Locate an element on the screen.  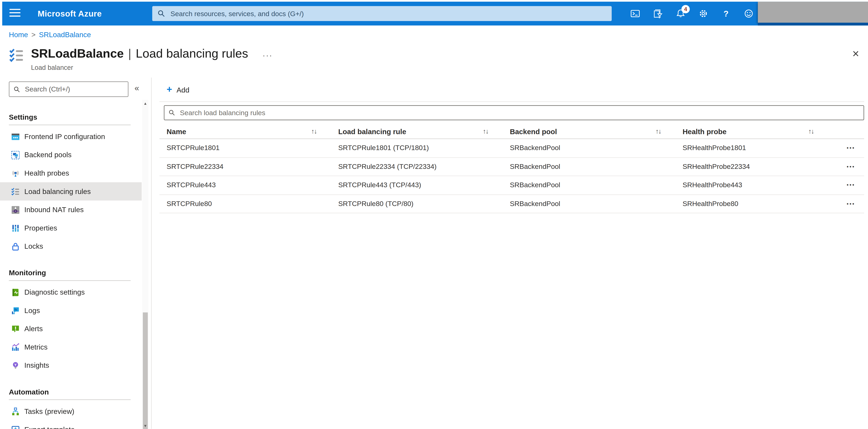
toolbar-divider is located at coordinates (512, 102).